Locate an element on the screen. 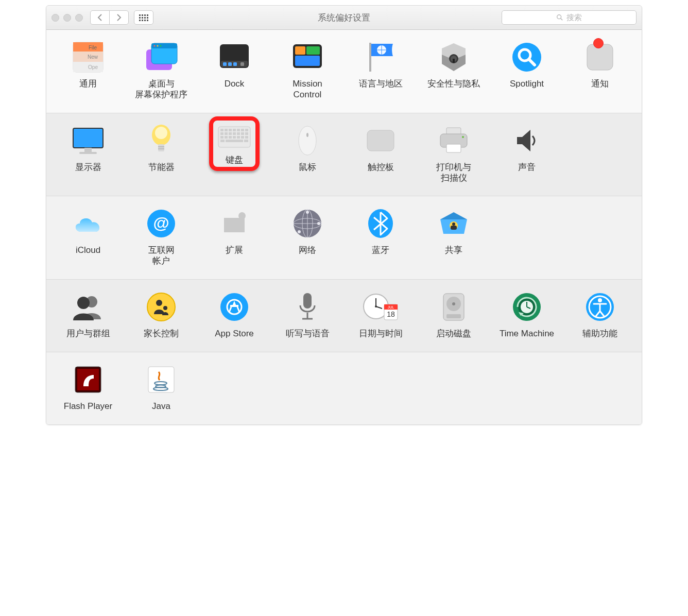 The height and width of the screenshot is (616, 688). pref-security-privacy: 安全性与隐私 is located at coordinates (454, 70).